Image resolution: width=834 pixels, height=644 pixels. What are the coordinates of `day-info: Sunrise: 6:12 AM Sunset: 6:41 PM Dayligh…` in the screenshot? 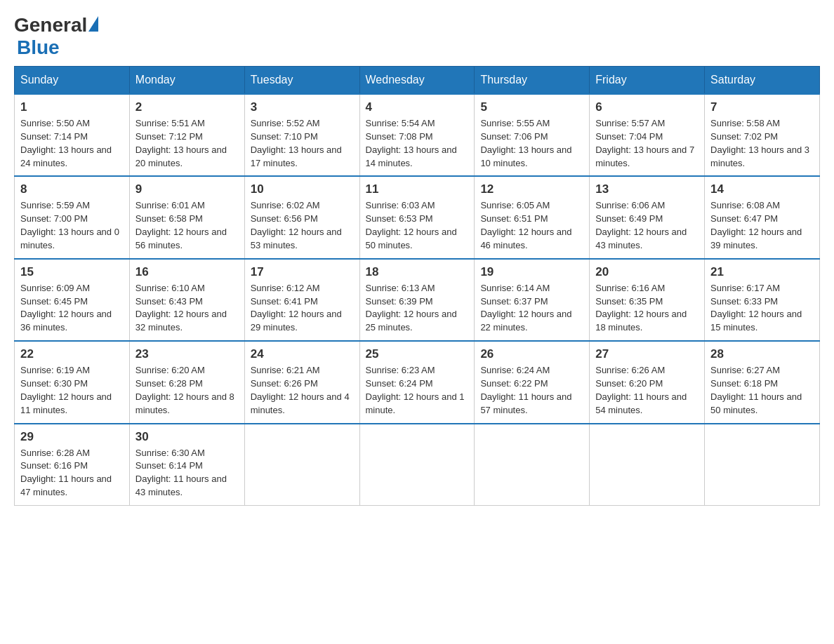 It's located at (302, 309).